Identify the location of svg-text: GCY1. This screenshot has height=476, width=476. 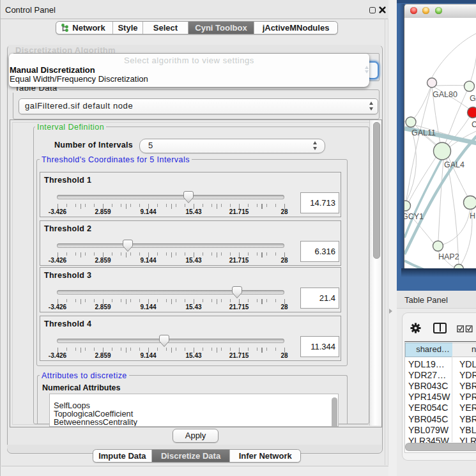
(414, 217).